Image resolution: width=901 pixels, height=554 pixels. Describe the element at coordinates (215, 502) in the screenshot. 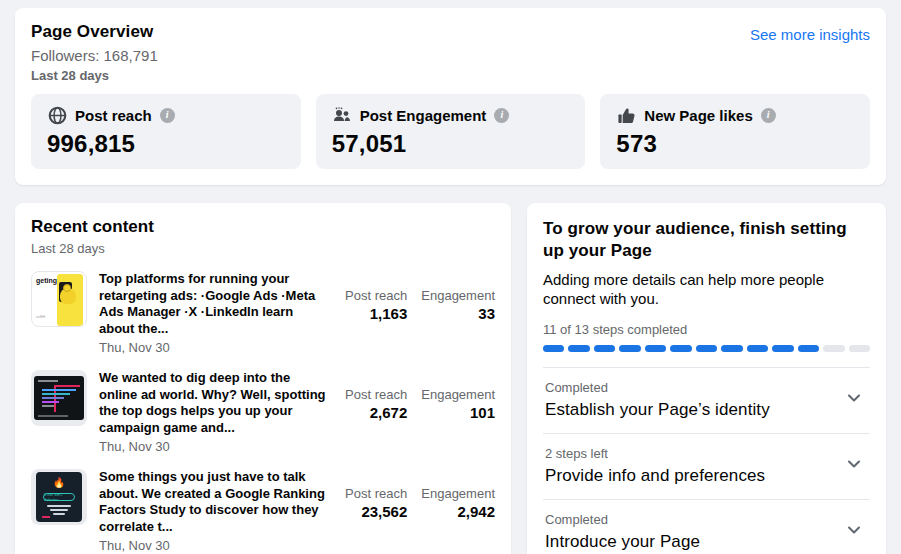

I see `post-title: Some things you just have to talk about.…` at that location.